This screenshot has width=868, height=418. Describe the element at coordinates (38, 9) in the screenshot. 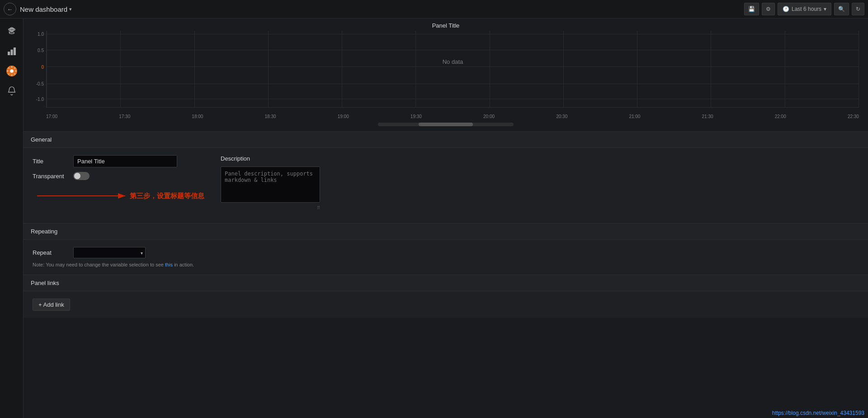

I see `top-bar-left: ← New dashboard ▾` at that location.